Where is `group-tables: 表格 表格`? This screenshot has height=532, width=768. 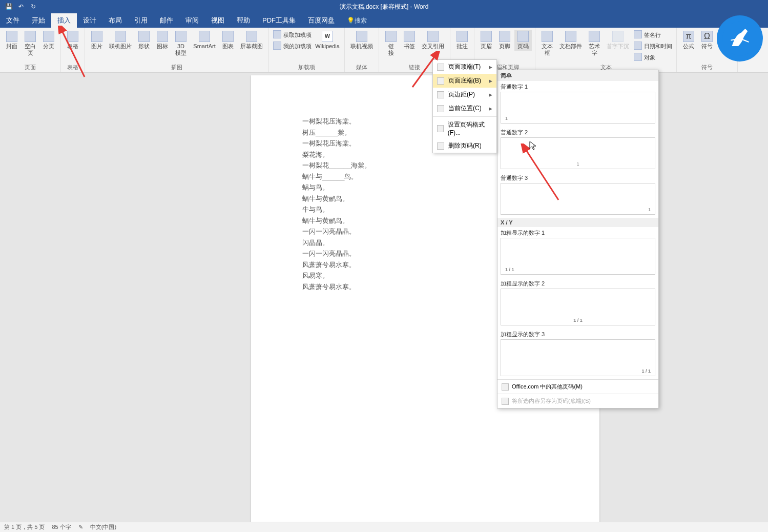 group-tables: 表格 表格 is located at coordinates (73, 50).